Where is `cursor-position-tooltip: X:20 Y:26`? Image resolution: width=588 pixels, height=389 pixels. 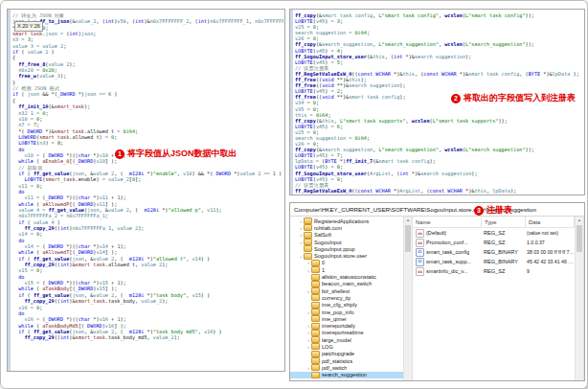
cursor-position-tooltip: X:20 Y:26 is located at coordinates (29, 27).